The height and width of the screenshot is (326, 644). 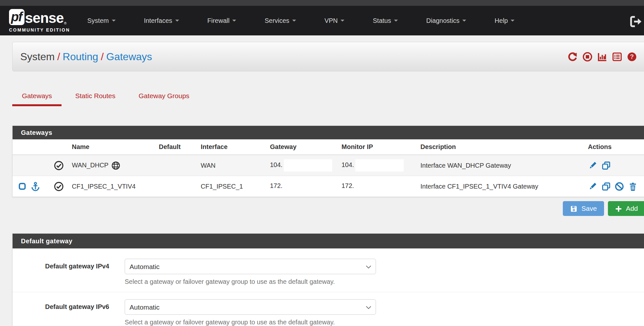 What do you see at coordinates (322, 3) in the screenshot?
I see `window-top-strip` at bounding box center [322, 3].